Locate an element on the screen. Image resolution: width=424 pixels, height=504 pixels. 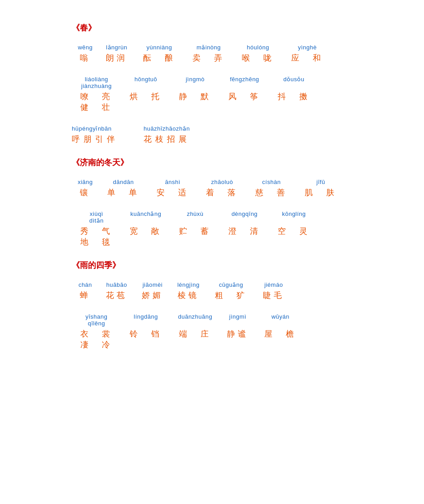
pinyin-duanzhuang: duānzhuāng is located at coordinates (195, 317).